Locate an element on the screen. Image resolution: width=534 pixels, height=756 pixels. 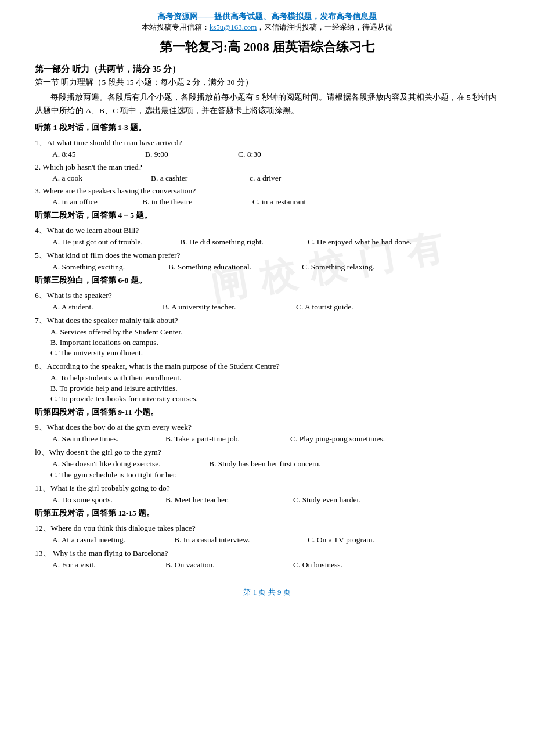
q3-opt-a: A. in an office is located at coordinates (98, 202).